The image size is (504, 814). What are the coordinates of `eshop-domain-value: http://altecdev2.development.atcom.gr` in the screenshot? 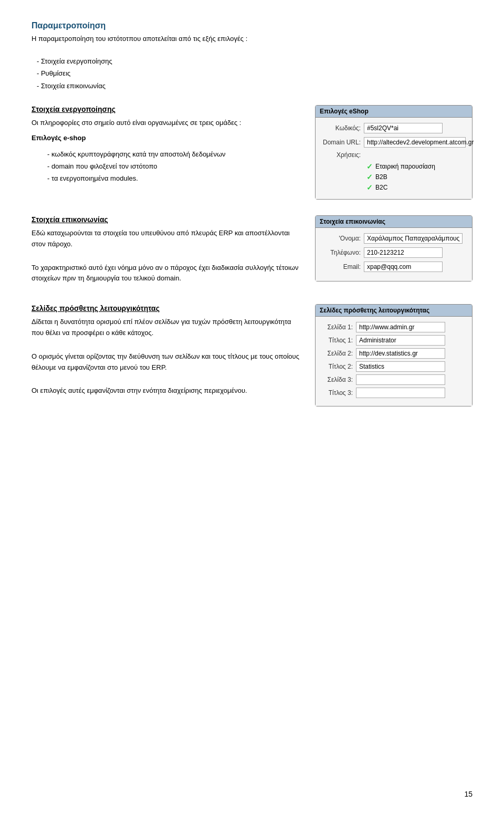 It's located at (415, 142).